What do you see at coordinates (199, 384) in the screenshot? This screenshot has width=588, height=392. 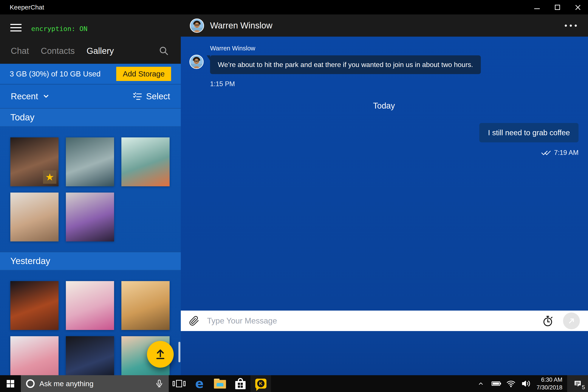 I see `edge-icon` at bounding box center [199, 384].